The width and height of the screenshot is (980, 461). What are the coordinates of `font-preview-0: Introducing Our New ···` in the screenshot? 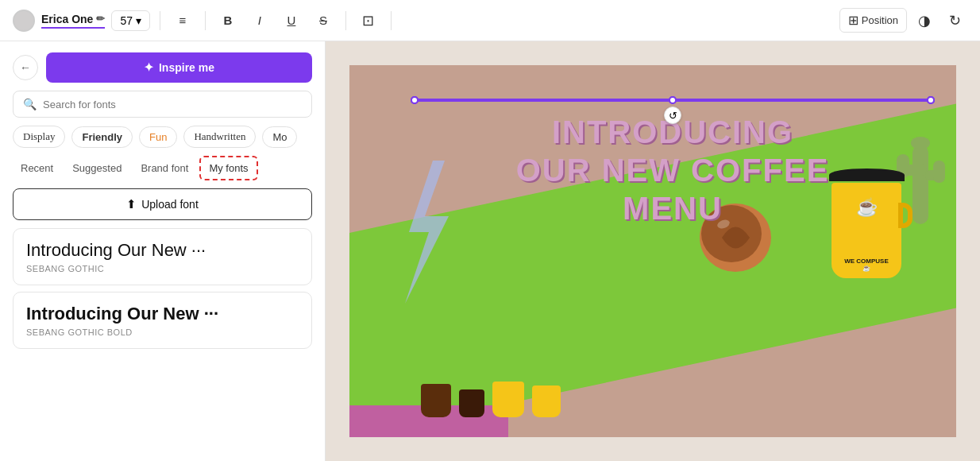 It's located at (162, 250).